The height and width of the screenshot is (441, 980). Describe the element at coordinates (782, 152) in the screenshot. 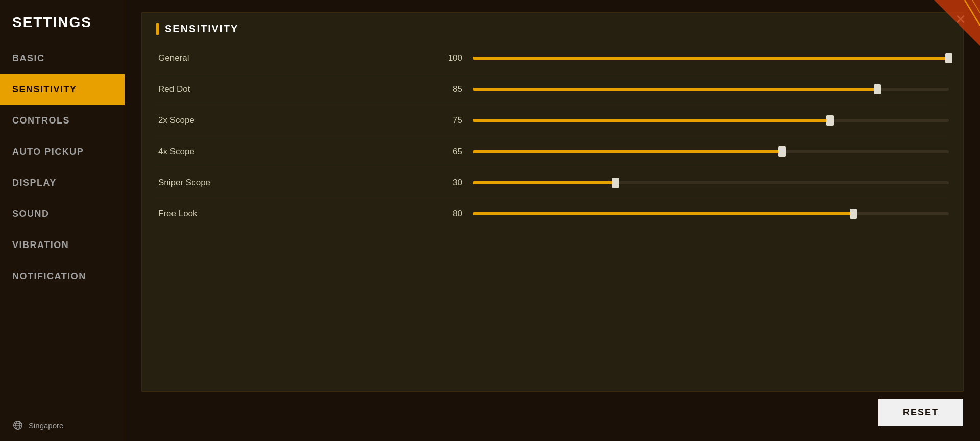

I see `slider-thumb-4x-scope` at that location.